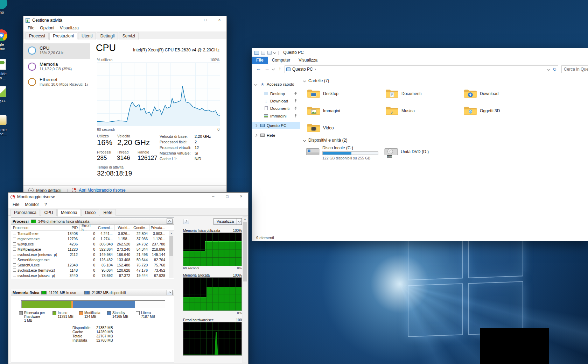 This screenshot has height=364, width=588. What do you see at coordinates (276, 84) in the screenshot?
I see `nav-quick-access: ★ Accesso rapido` at bounding box center [276, 84].